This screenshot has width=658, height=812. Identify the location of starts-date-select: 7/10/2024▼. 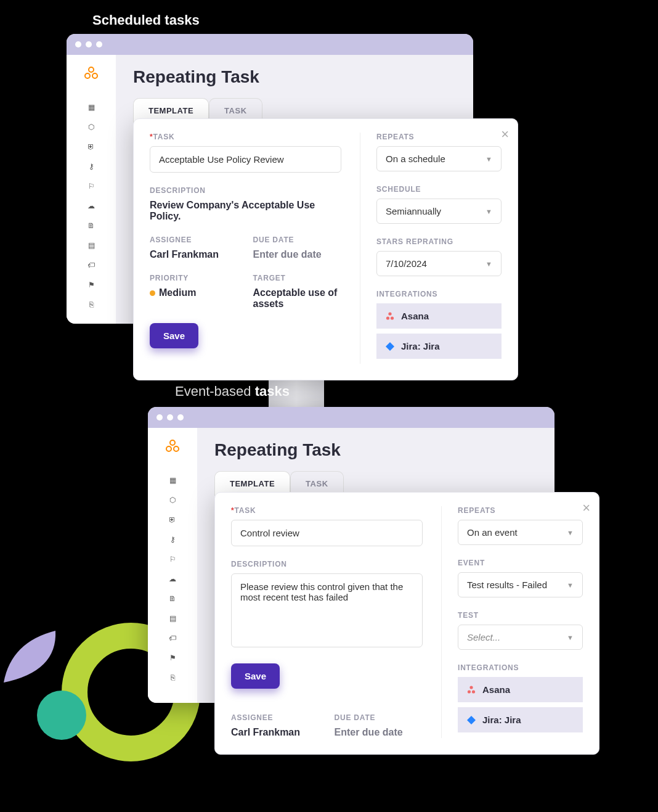
(439, 264).